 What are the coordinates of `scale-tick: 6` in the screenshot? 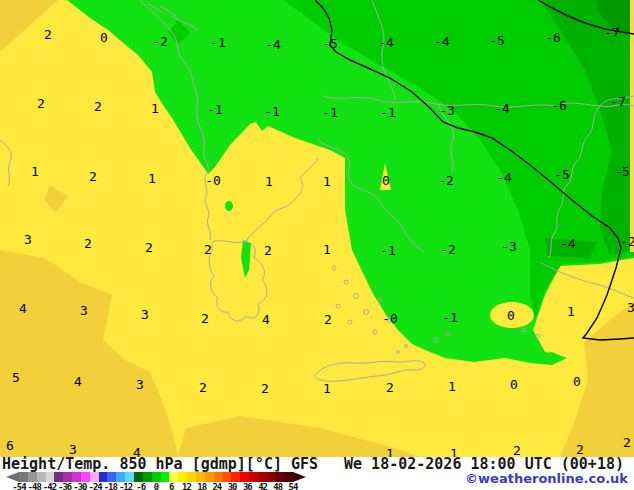 It's located at (171, 486).